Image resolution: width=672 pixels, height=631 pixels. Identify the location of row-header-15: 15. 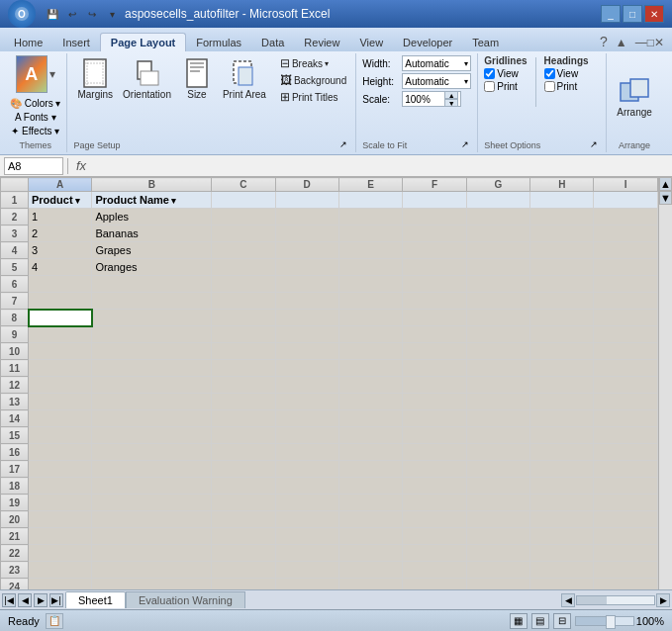
(15, 435).